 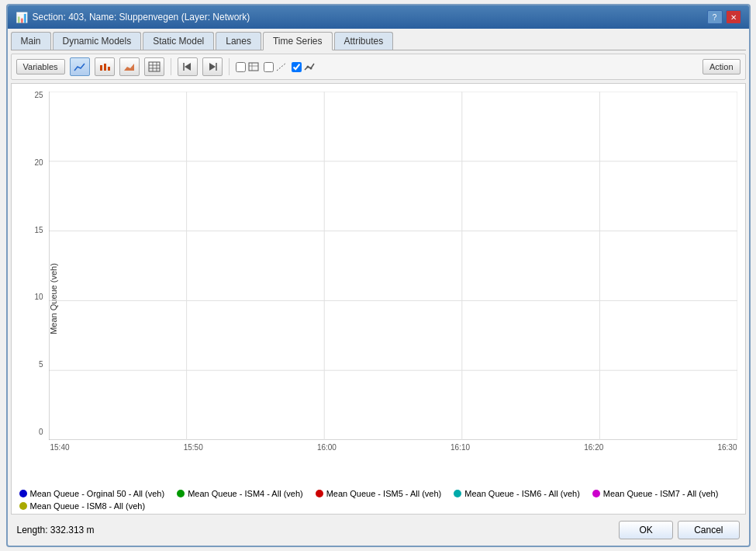 I want to click on x-tick-1540: 15:40, so click(x=60, y=447).